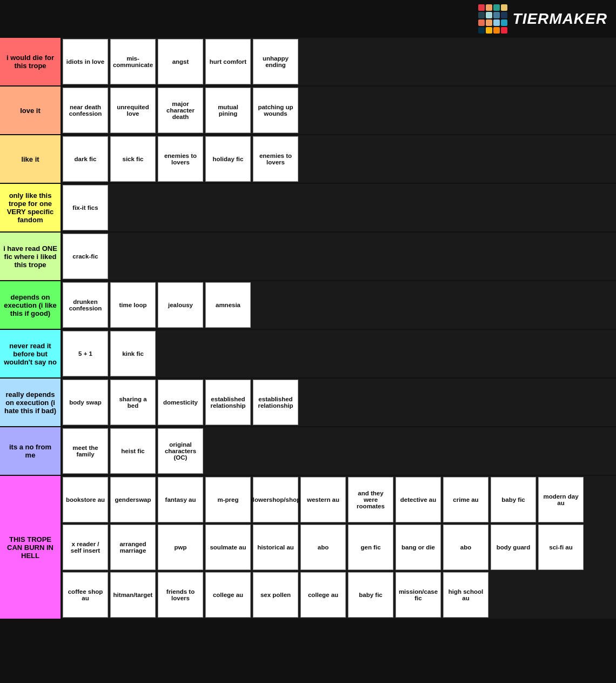 The width and height of the screenshot is (616, 683). I want to click on tier-items-specific-fandom: fix-it fics, so click(338, 208).